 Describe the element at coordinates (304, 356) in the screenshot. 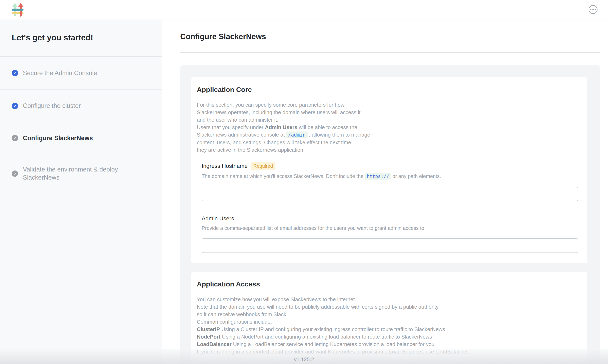

I see `footer: v1.125.2` at that location.